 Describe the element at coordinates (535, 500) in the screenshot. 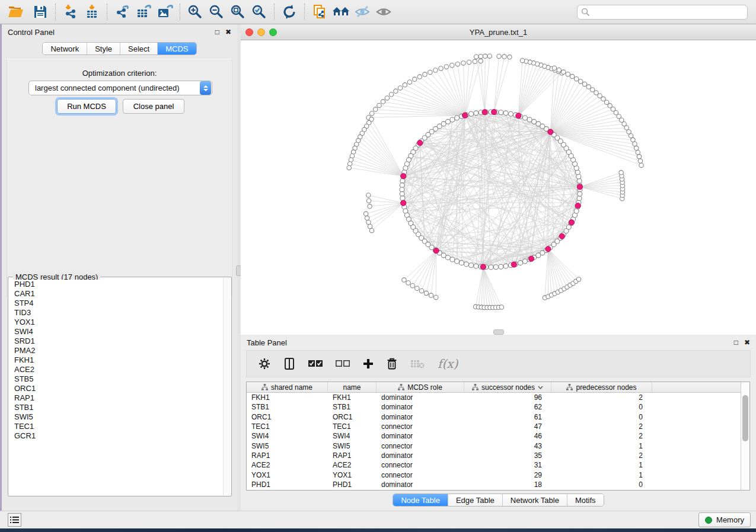

I see `tab-network-table: Network Table` at that location.